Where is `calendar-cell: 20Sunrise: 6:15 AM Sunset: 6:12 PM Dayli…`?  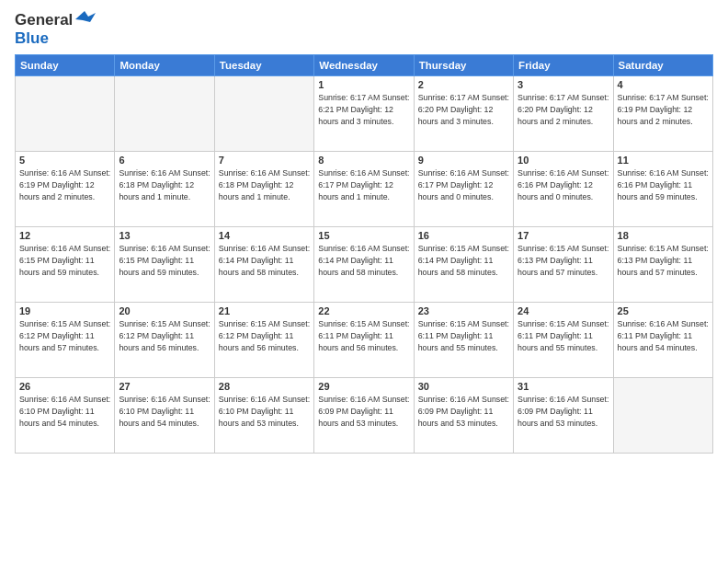 calendar-cell: 20Sunrise: 6:15 AM Sunset: 6:12 PM Dayli… is located at coordinates (165, 340).